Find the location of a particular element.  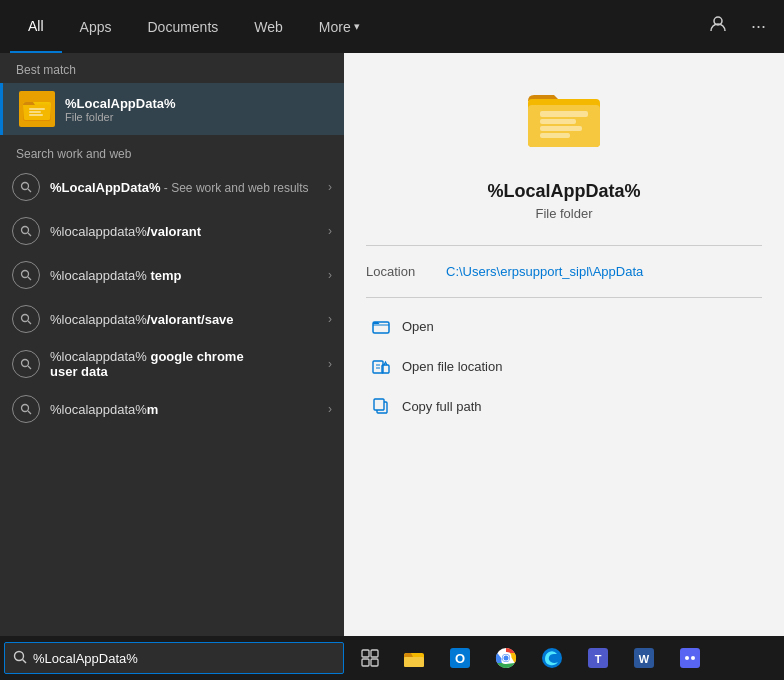

taskbar-discord is located at coordinates (690, 658).